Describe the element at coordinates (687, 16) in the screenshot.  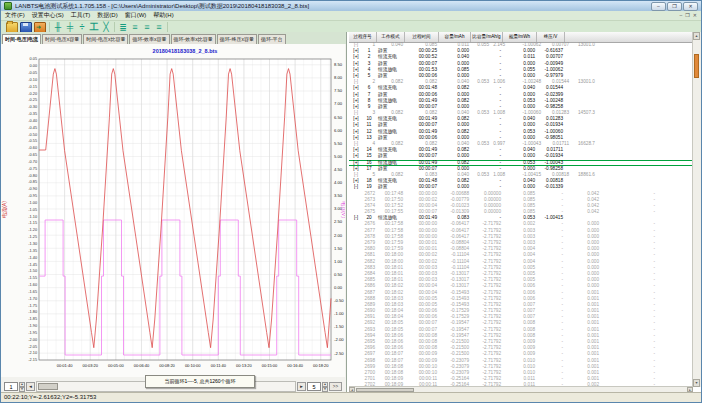
I see `mdi-restore-button: ❐` at that location.